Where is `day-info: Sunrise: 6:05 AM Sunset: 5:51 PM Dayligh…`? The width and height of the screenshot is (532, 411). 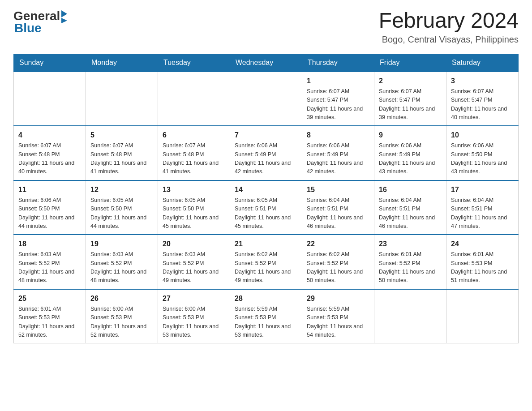 day-info: Sunrise: 6:05 AM Sunset: 5:51 PM Dayligh… is located at coordinates (266, 214).